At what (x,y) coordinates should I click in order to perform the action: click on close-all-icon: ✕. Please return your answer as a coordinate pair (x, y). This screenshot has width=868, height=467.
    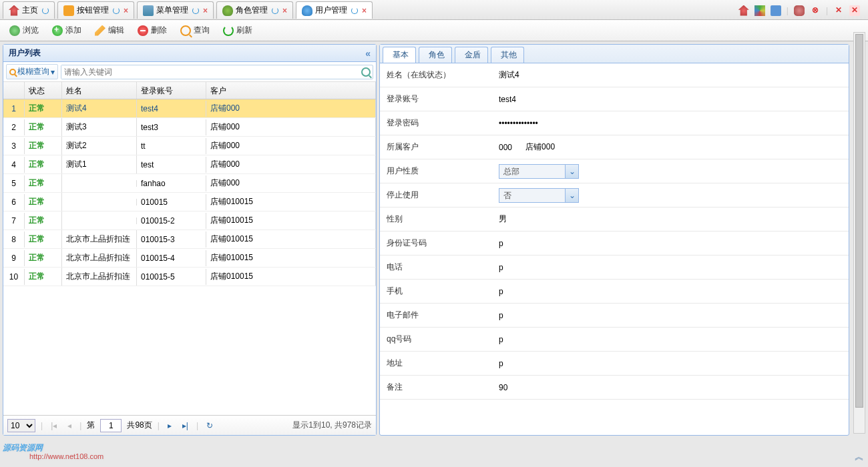
    Looking at the image, I should click on (855, 11).